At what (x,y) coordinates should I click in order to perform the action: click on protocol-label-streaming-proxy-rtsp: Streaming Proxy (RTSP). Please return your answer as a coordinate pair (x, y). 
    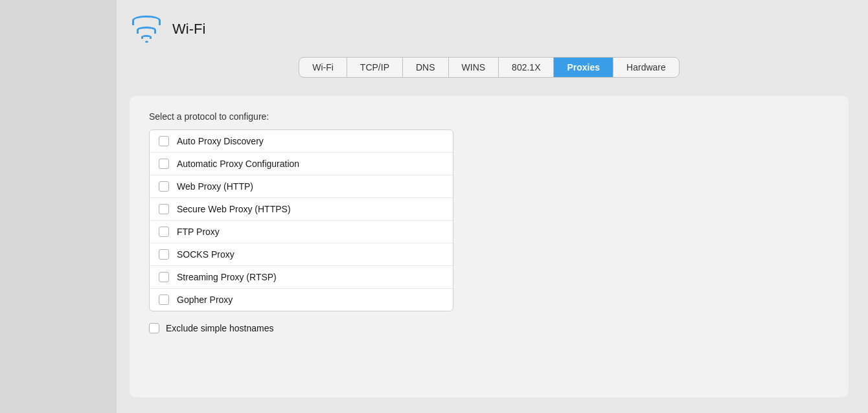
    Looking at the image, I should click on (227, 277).